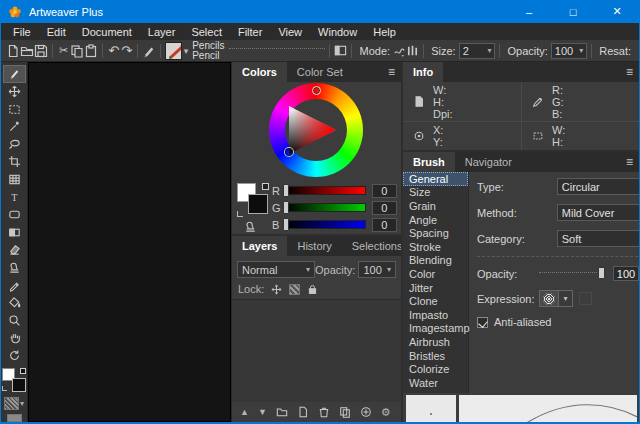 Image resolution: width=640 pixels, height=424 pixels. Describe the element at coordinates (436, 206) in the screenshot. I see `brush-category-grain: Grain` at that location.